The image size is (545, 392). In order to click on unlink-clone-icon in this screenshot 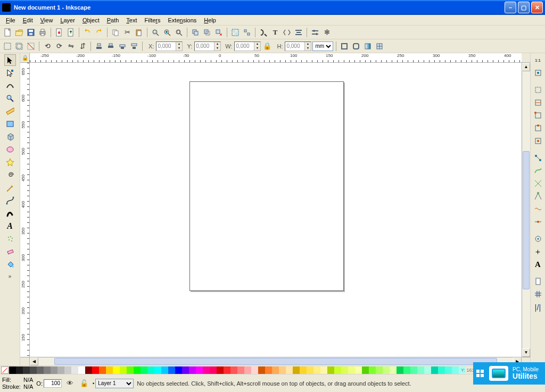, I will do `click(219, 32)`.